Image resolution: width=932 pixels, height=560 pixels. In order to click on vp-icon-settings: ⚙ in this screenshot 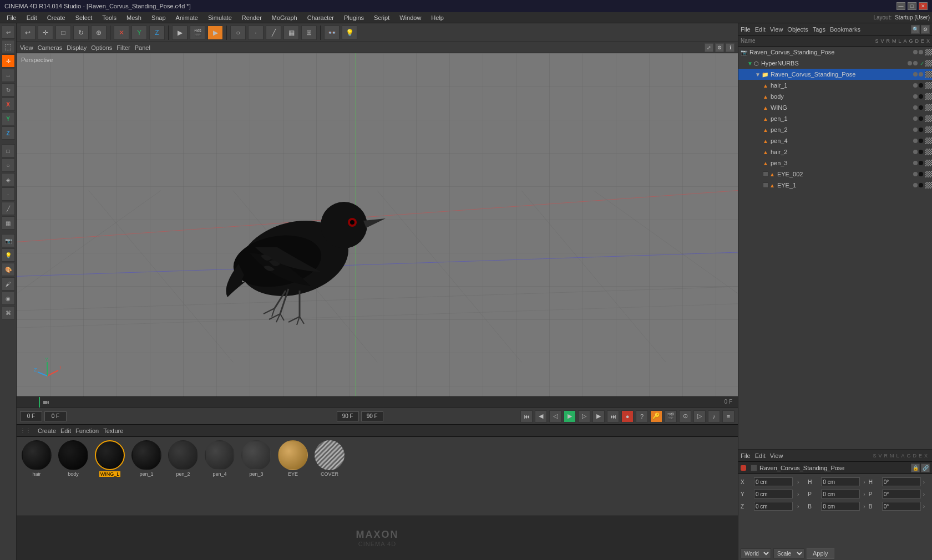, I will do `click(720, 48)`.